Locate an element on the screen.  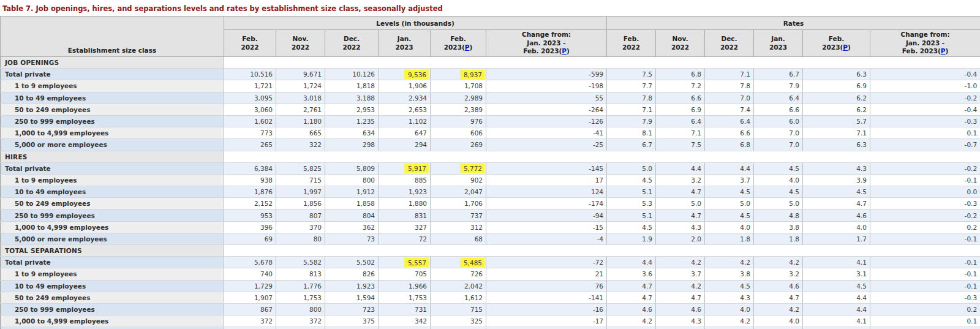
level-value-cell: -145 is located at coordinates (546, 168).